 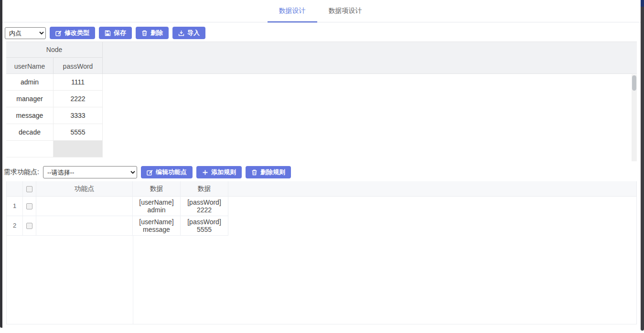 I want to click on import-label: 导入, so click(x=193, y=33).